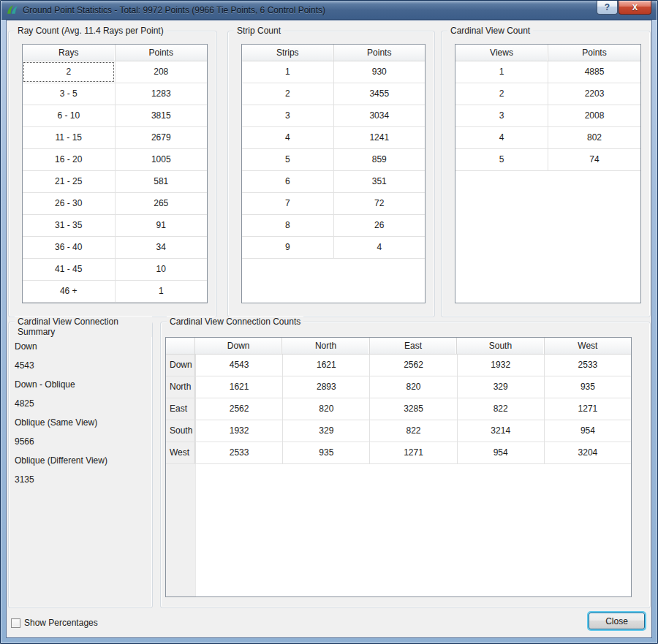 The image size is (658, 644). I want to click on points-cell: 1283, so click(161, 94).